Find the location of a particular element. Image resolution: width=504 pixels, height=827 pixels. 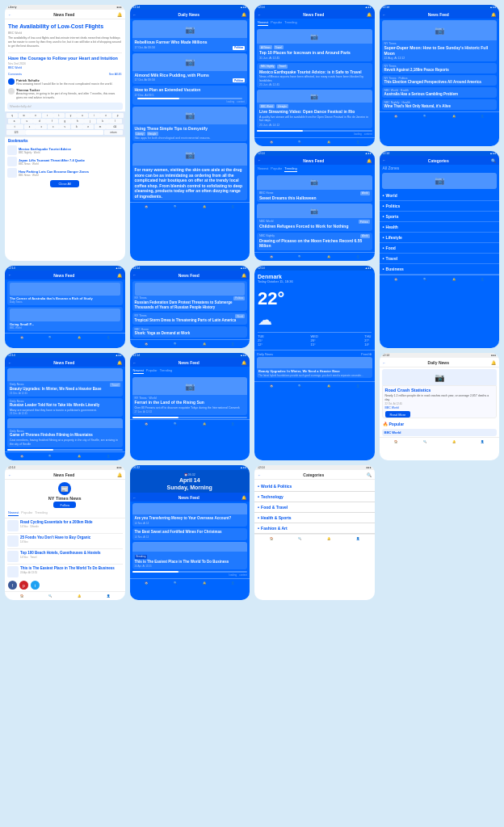

follow-logo: 📰 is located at coordinates (65, 489).